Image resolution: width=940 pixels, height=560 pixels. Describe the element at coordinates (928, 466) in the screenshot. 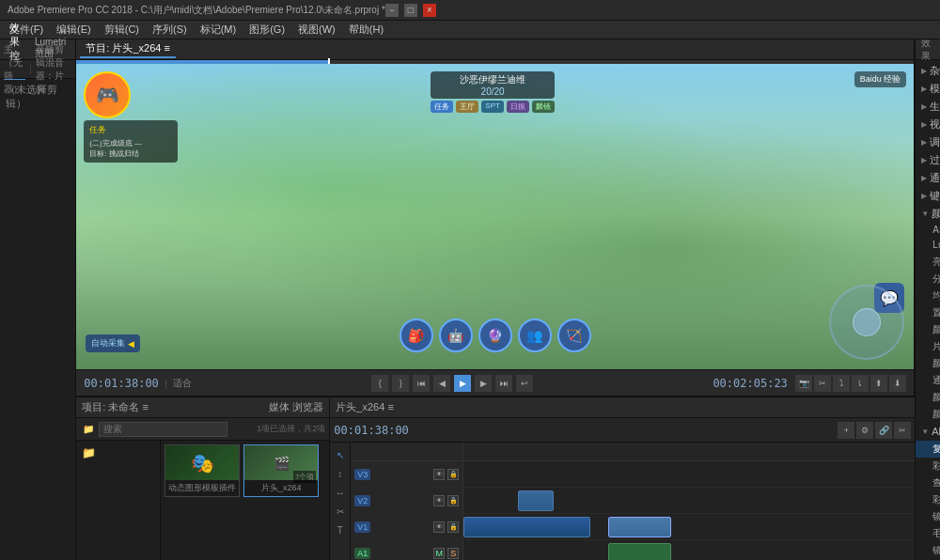

I see `effect-color-feather: 彩色羽翎` at that location.